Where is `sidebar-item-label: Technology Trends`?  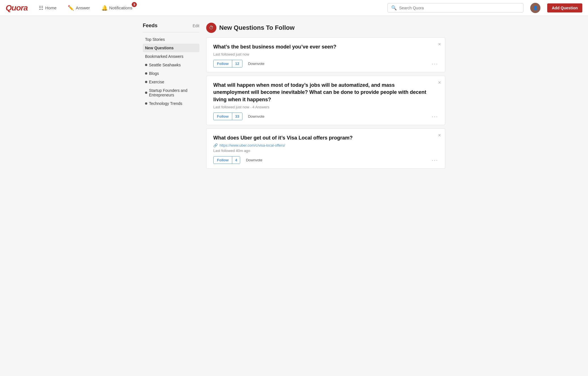 sidebar-item-label: Technology Trends is located at coordinates (166, 103).